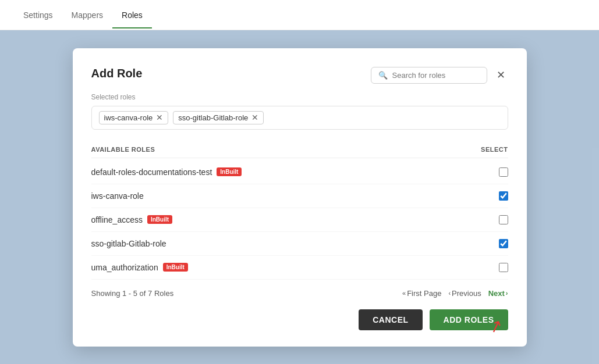  Describe the element at coordinates (300, 172) in the screenshot. I see `table-row: default-roles-documentations-test InBuil…` at that location.